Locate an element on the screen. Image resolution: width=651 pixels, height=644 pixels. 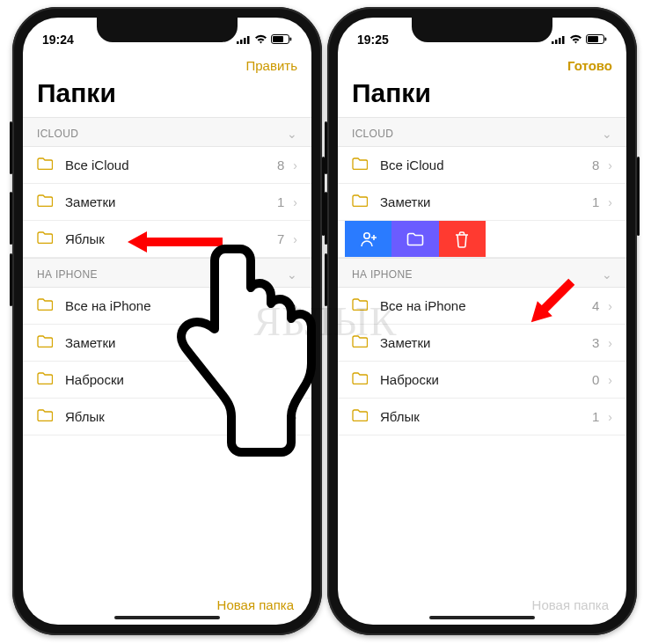
pointing-hand-annotation is located at coordinates (238, 349).